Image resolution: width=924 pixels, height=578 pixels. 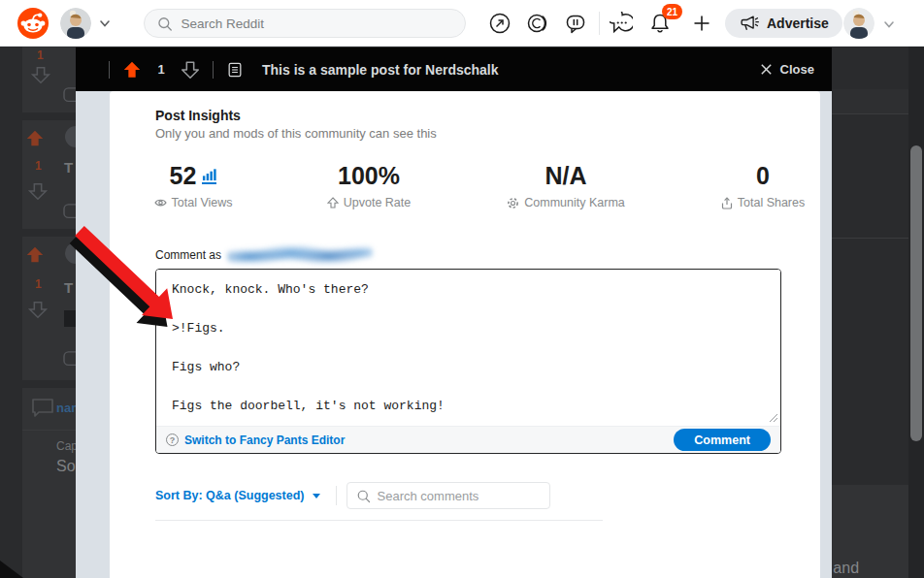 What do you see at coordinates (230, 496) in the screenshot?
I see `sort-label: Sort By: Q&a (Suggested)` at bounding box center [230, 496].